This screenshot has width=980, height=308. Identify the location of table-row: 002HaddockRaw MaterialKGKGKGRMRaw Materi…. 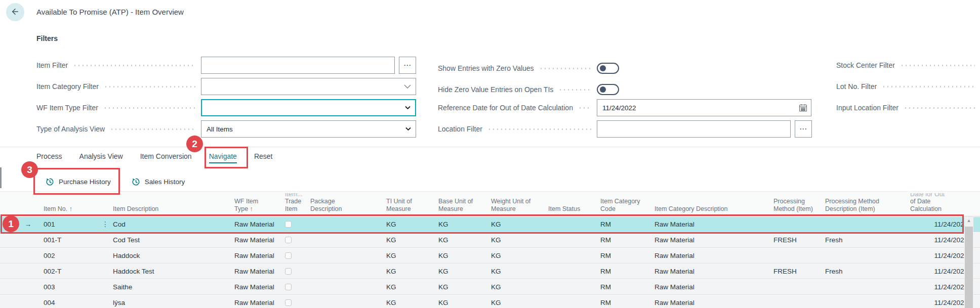
(490, 256).